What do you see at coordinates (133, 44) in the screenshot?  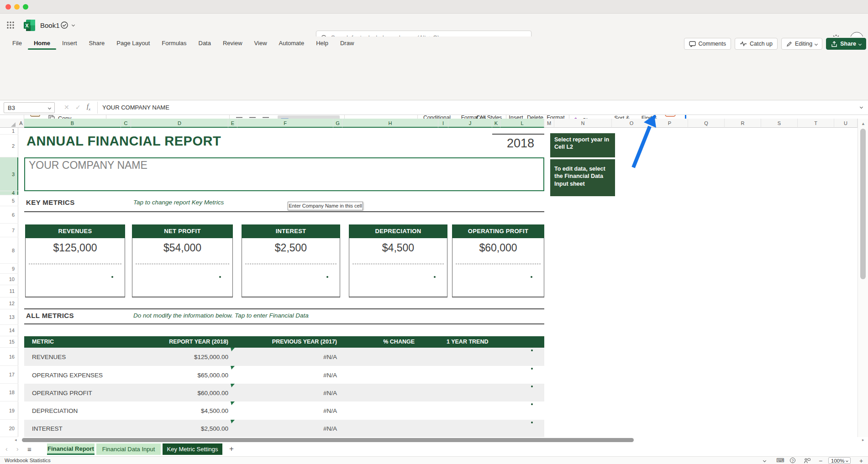 I see `menu-page-layout: Page Layout` at bounding box center [133, 44].